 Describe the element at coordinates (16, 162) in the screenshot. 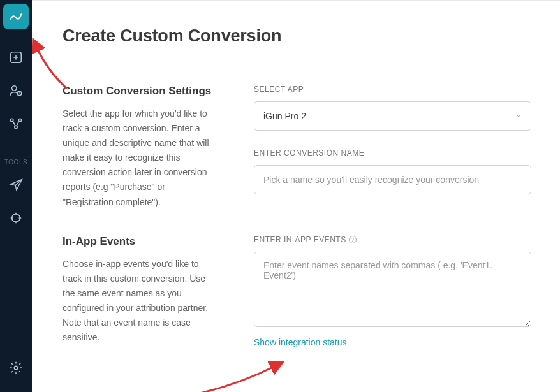

I see `tools-label: TOOLS` at that location.